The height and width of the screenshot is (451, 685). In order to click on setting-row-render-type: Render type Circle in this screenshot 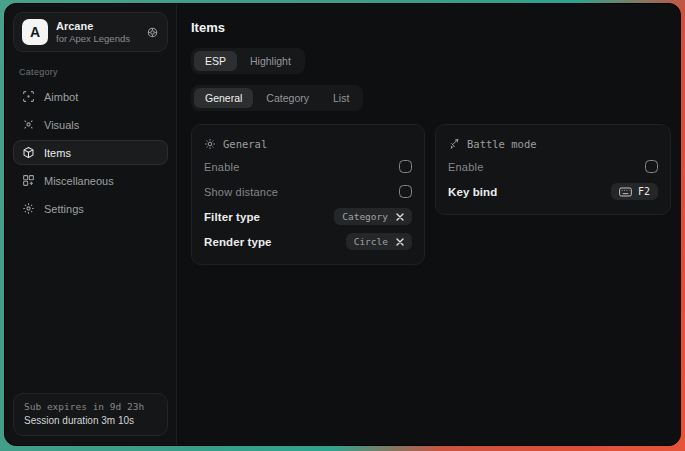, I will do `click(308, 242)`.